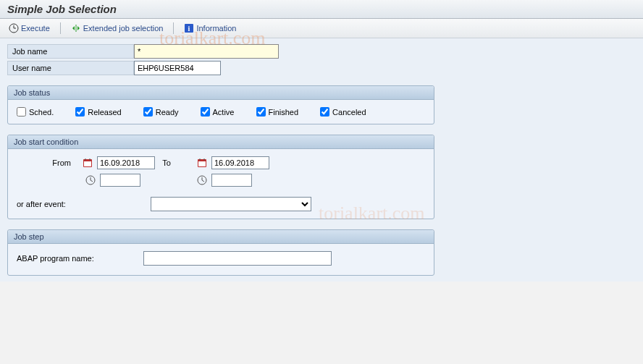 The width and height of the screenshot is (643, 364). I want to click on time-to-input, so click(232, 180).